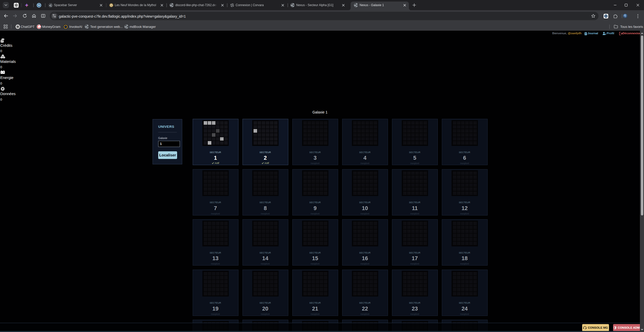 The height and width of the screenshot is (332, 644). I want to click on svg-text: W, so click(39, 5).